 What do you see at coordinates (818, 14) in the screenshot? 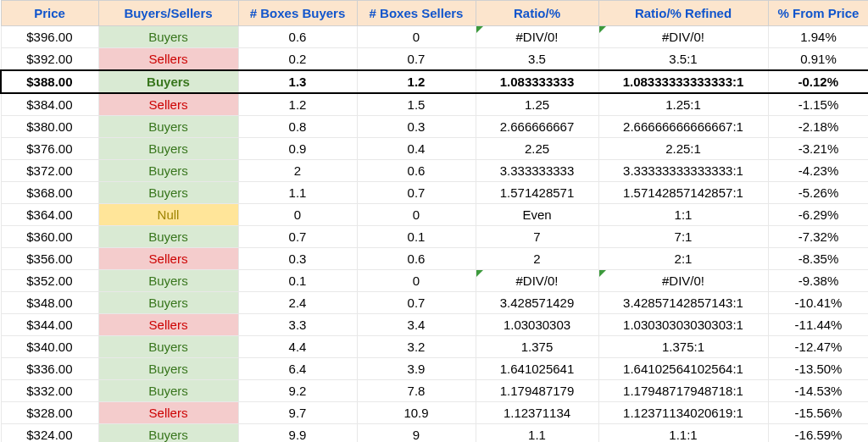
I see `col-from-price: % From Price` at bounding box center [818, 14].